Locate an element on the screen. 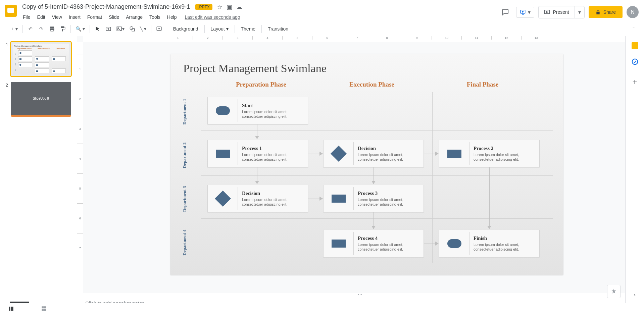 The height and width of the screenshot is (315, 644). side-panel: + › is located at coordinates (635, 170).